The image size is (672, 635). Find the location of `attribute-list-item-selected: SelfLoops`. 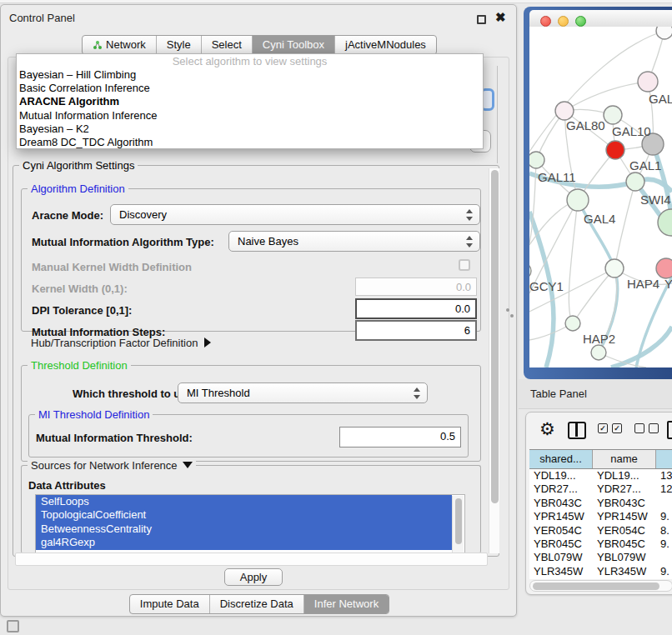

attribute-list-item-selected: SelfLoops is located at coordinates (243, 502).